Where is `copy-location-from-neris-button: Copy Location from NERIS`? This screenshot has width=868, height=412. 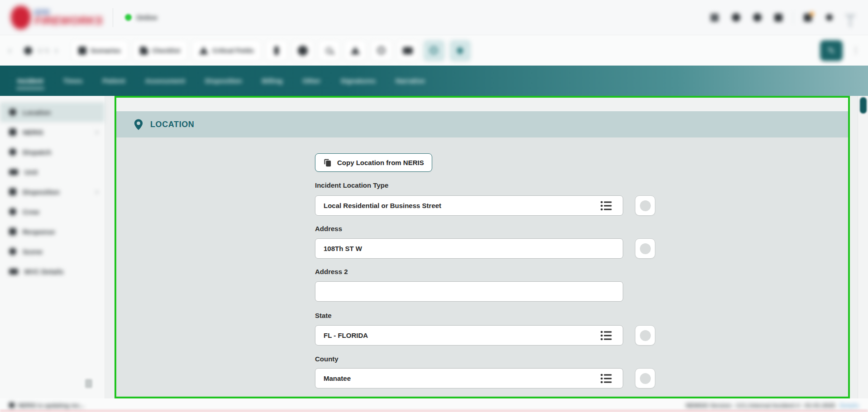
copy-location-from-neris-button: Copy Location from NERIS is located at coordinates (374, 163).